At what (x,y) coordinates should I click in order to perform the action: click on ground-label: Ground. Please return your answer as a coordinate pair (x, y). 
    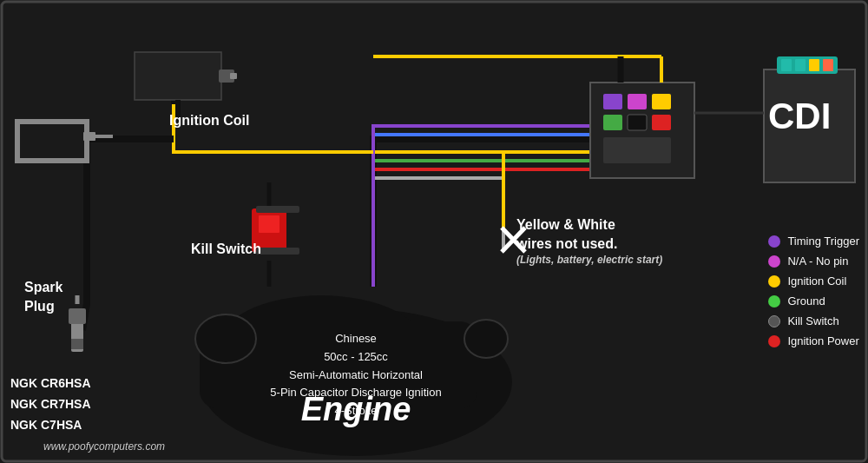
    Looking at the image, I should click on (806, 301).